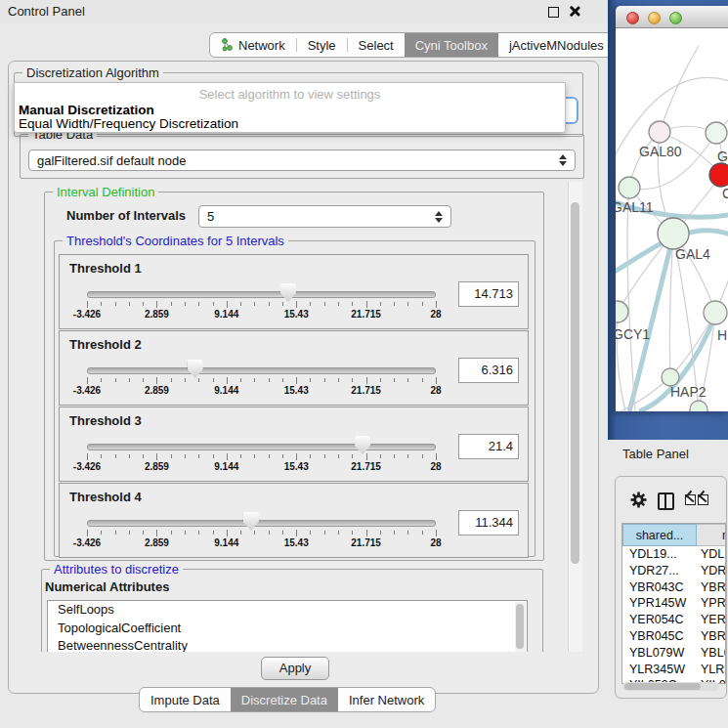  I want to click on number-of-intervals-combobox: 5, so click(324, 217).